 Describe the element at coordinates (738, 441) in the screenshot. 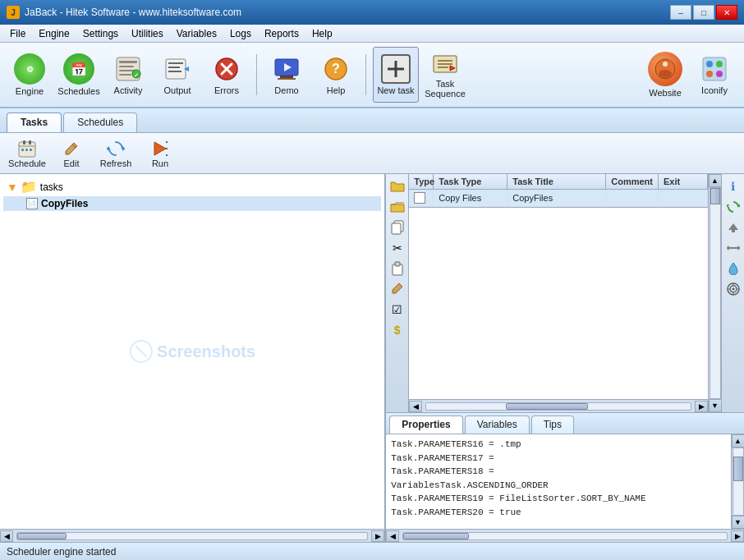

I see `bottom-vscroll-up: ▲` at that location.